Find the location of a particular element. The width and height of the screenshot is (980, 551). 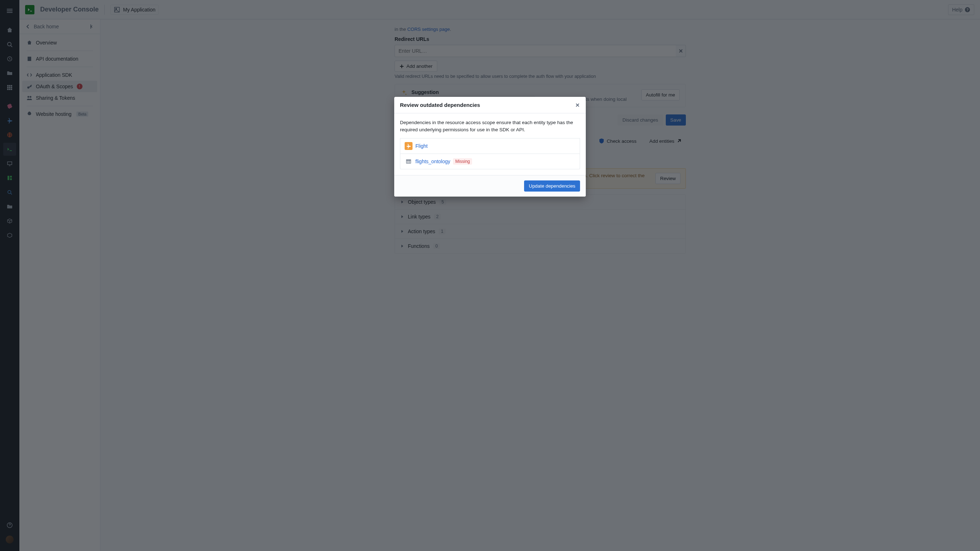

entity-row-flight: Flight is located at coordinates (490, 146).